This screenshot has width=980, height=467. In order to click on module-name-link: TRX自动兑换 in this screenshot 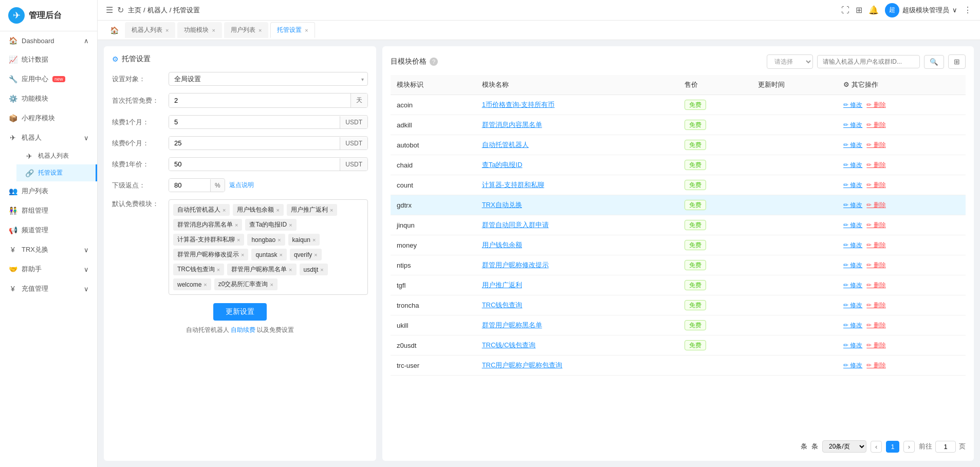, I will do `click(502, 204)`.